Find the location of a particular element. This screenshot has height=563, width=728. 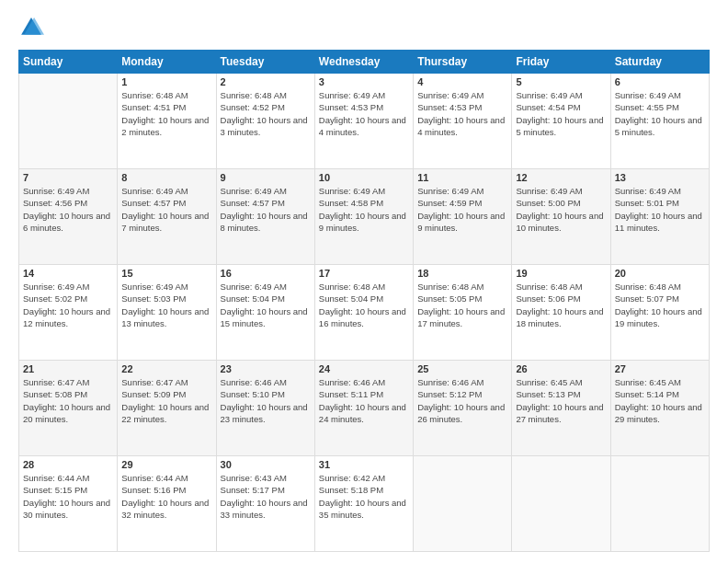

day-info: Sunrise: 6:45 AM Sunset: 5:14 PM Dayligh… is located at coordinates (660, 401).